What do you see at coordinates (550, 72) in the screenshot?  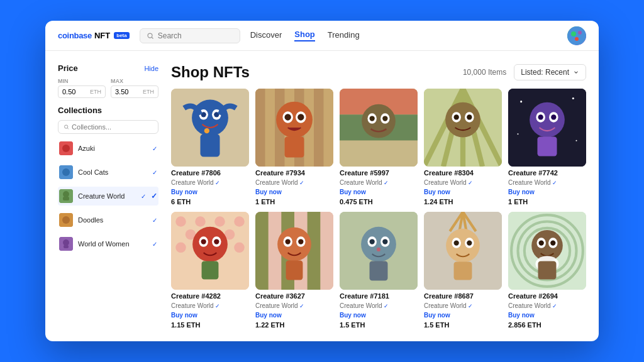 I see `sort-dropdown: Listed: Recent` at bounding box center [550, 72].